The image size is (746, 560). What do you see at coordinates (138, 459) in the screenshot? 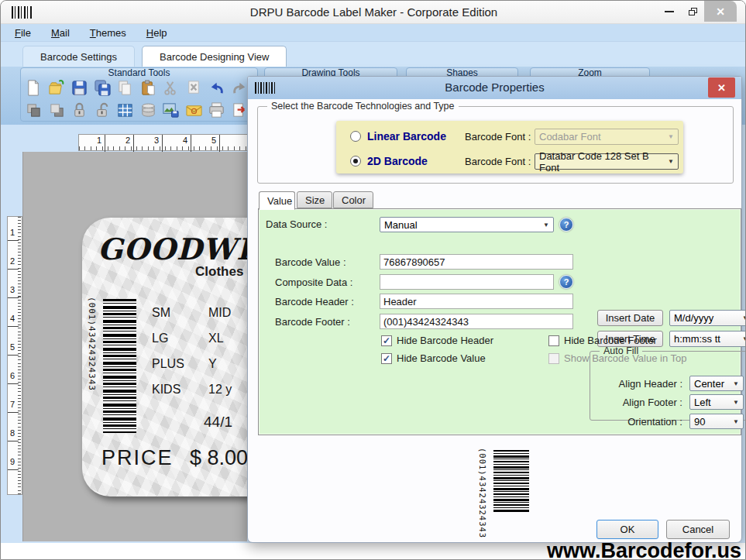
I see `label-price-caption: PRICE` at bounding box center [138, 459].